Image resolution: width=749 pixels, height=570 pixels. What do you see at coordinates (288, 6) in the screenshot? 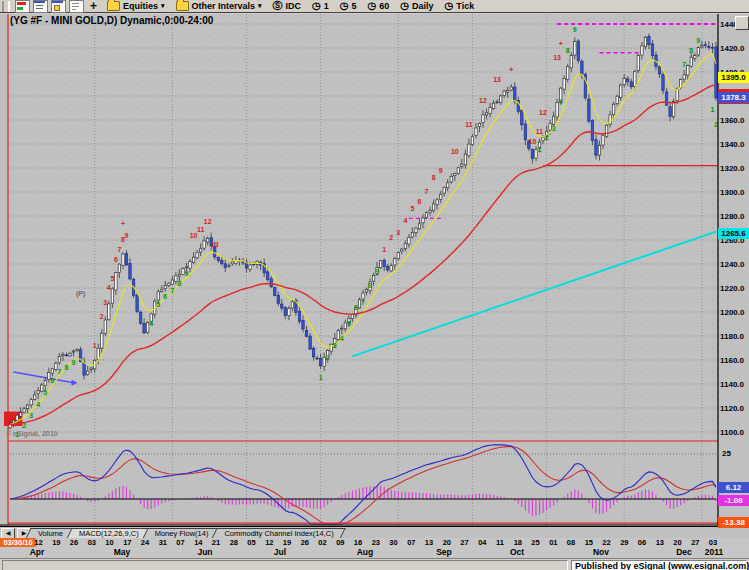
I see `data-source-idc-button: Ⓢ IDC` at bounding box center [288, 6].